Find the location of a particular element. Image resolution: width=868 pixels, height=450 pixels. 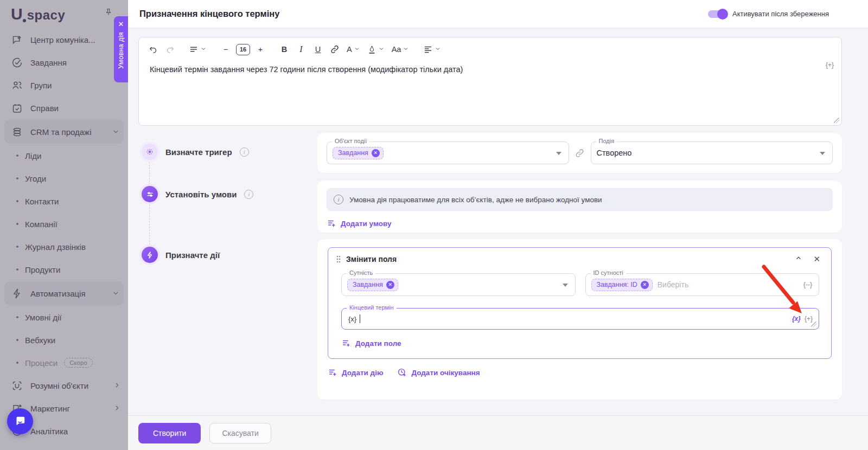

bold-button: B is located at coordinates (284, 49).